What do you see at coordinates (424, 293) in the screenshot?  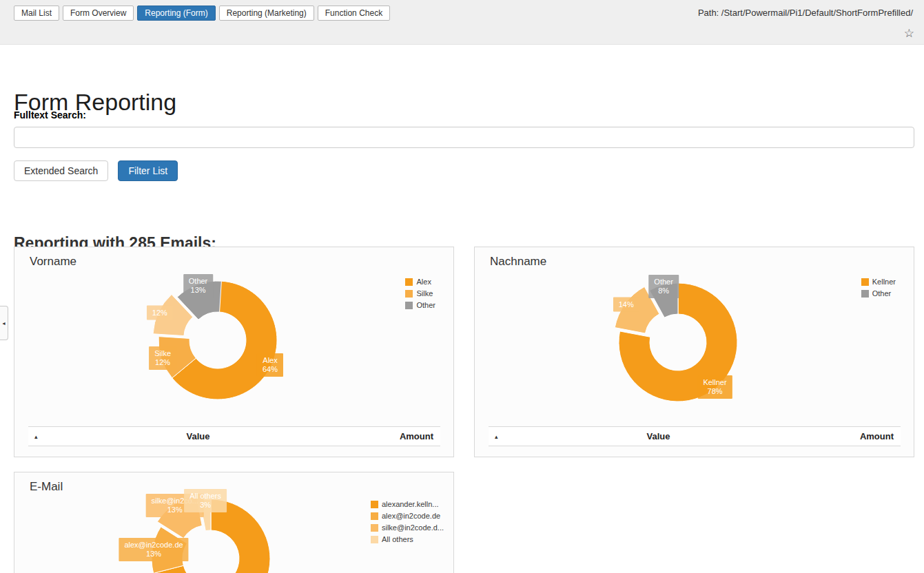 I see `legend-label: Silke` at bounding box center [424, 293].